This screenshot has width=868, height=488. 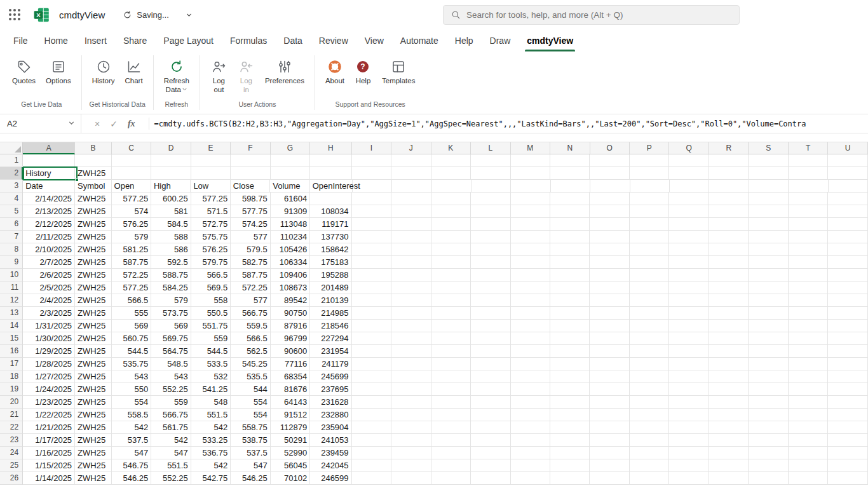 I want to click on cell-L11, so click(x=491, y=288).